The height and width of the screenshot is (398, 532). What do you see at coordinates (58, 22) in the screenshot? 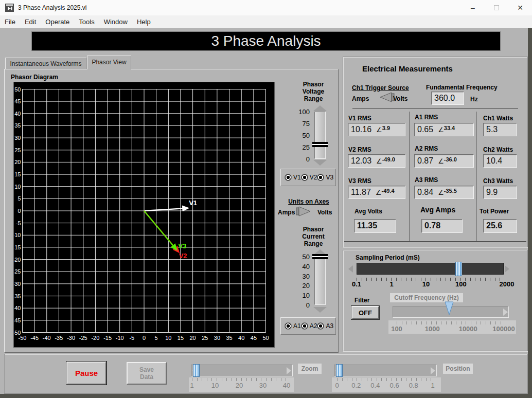
I see `menu-operate: Operate` at bounding box center [58, 22].